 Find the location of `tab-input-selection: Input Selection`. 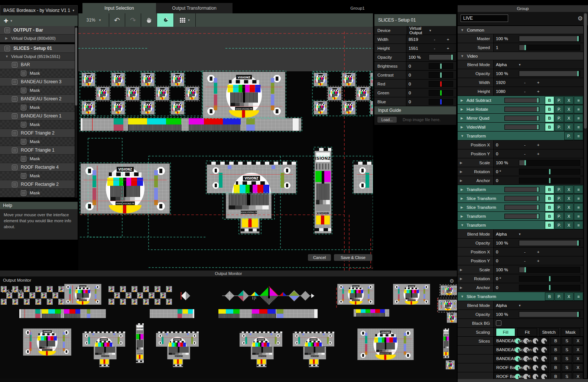

tab-input-selection: Input Selection is located at coordinates (119, 8).